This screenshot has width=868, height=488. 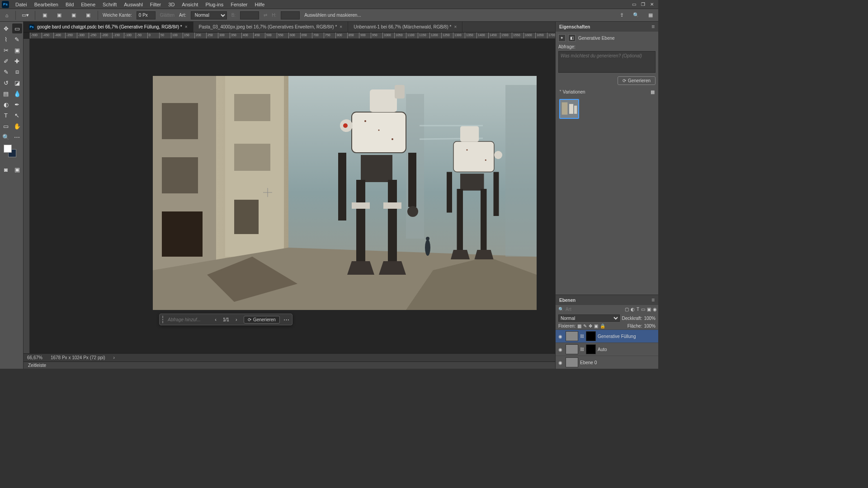 What do you see at coordinates (651, 15) in the screenshot?
I see `workspace-icon: ▦` at bounding box center [651, 15].